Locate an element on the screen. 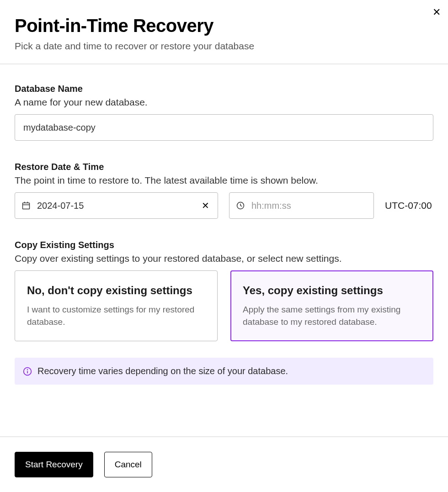  option-no-desc: I want to customize settings for my rest… is located at coordinates (116, 316).